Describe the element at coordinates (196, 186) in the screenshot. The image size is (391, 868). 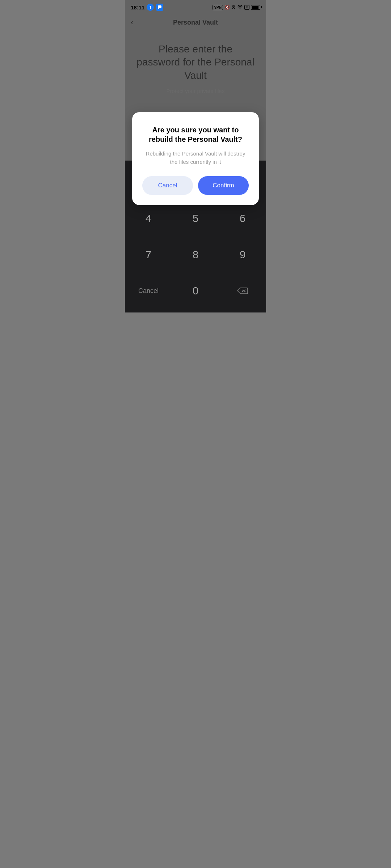
I see `dialog-buttons: Cancel Confirm` at that location.